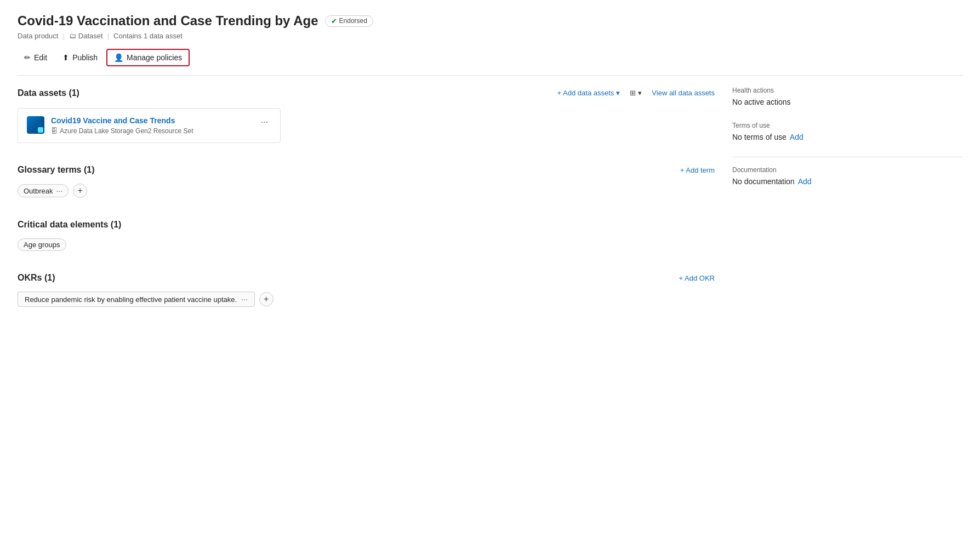 The image size is (980, 553). Describe the element at coordinates (122, 131) in the screenshot. I see `data-asset-type: 🗄 Azure Data Lake Storage Gen2 Resource …` at that location.